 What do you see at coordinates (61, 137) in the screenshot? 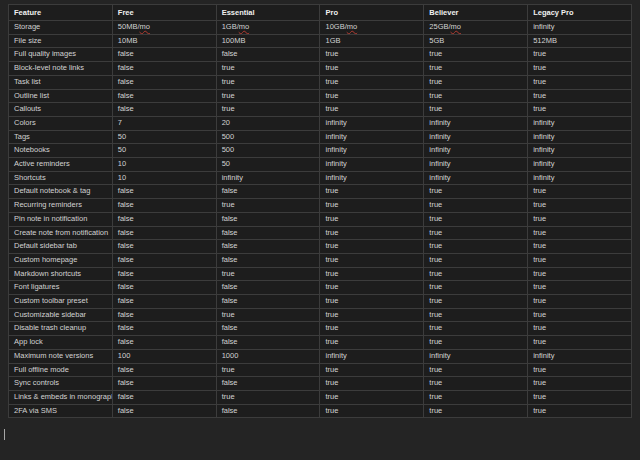
I see `feature-name-cell: Tags` at bounding box center [61, 137].